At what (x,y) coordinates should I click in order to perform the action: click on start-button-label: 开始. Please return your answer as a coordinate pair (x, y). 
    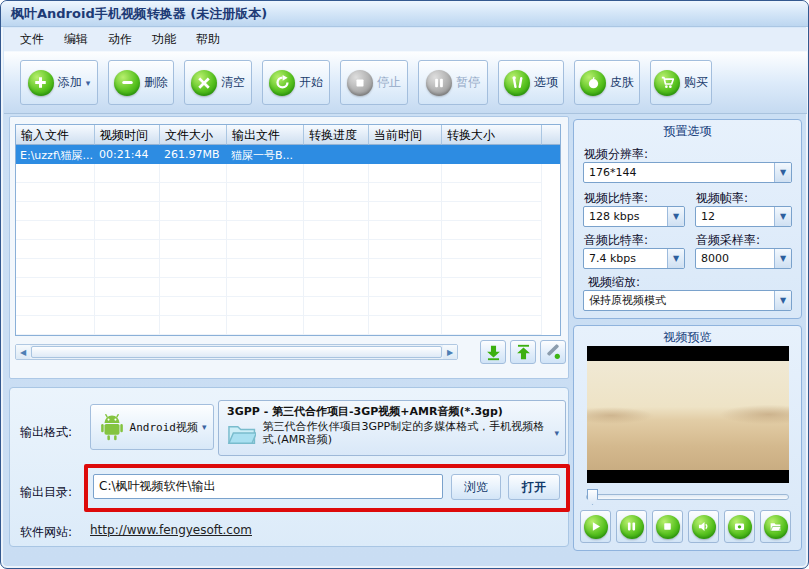
    Looking at the image, I should click on (311, 82).